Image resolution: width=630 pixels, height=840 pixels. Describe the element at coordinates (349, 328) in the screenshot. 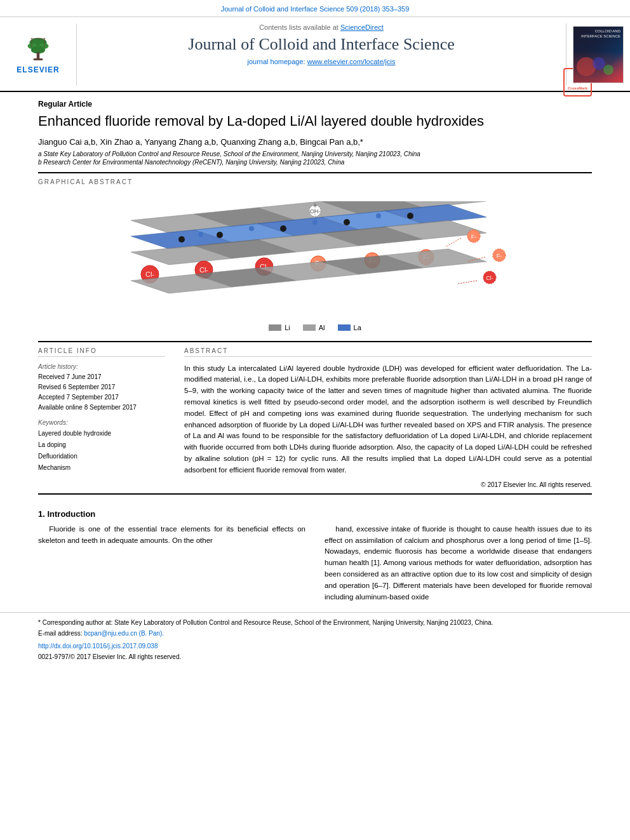

I see `legend-la: La` at that location.